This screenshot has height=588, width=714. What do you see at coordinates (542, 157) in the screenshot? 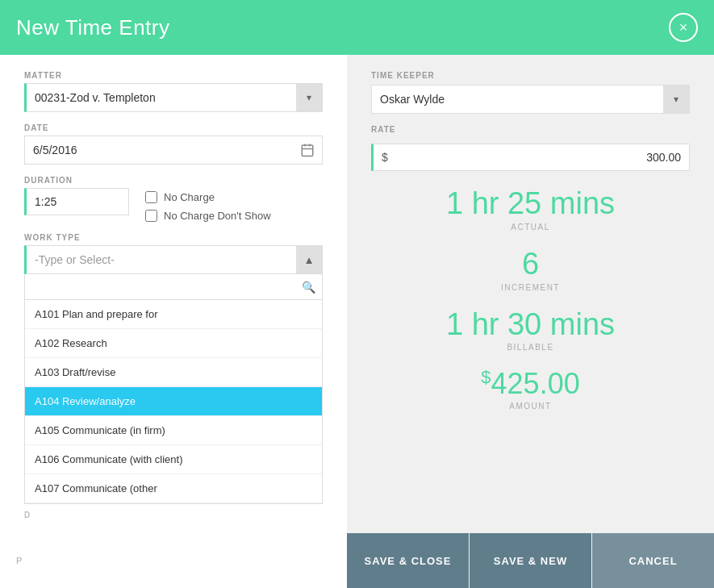
I see `rate-input` at bounding box center [542, 157].